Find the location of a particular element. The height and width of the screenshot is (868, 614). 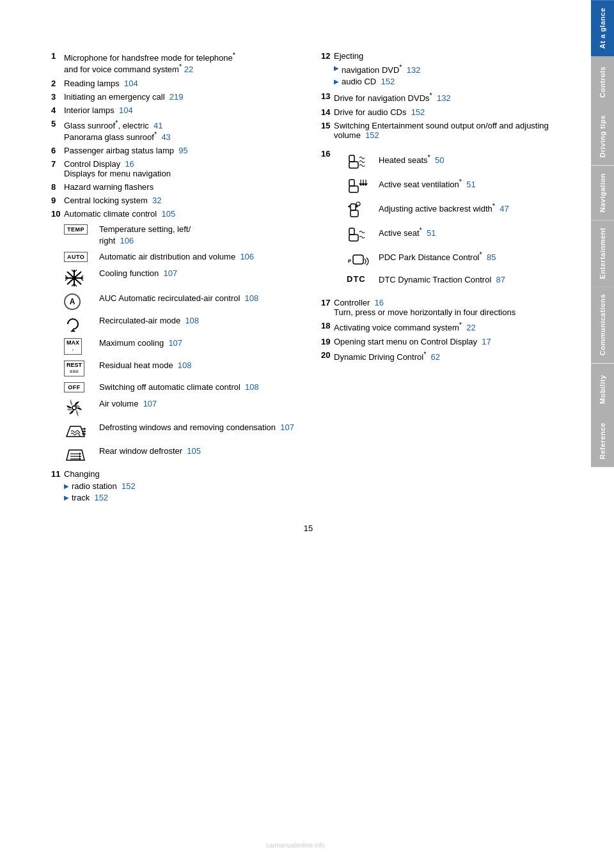

item-7-num: 7 is located at coordinates (58, 169).